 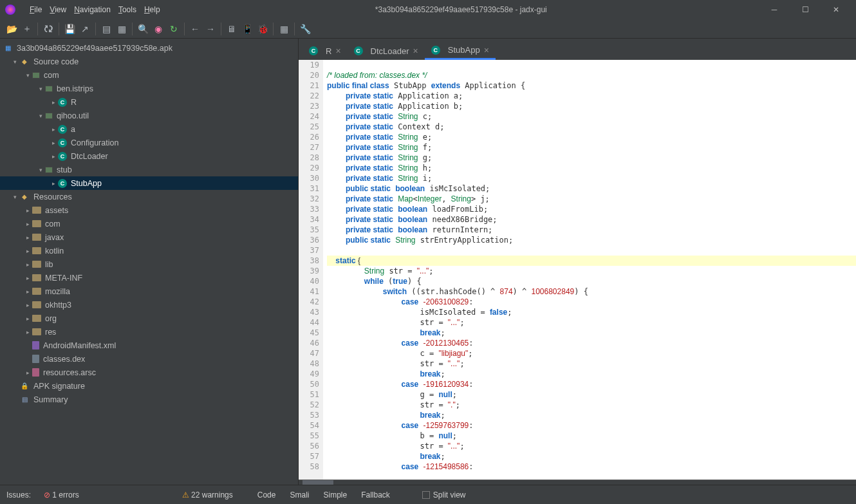 I want to click on open-icon: 📂, so click(x=12, y=29).